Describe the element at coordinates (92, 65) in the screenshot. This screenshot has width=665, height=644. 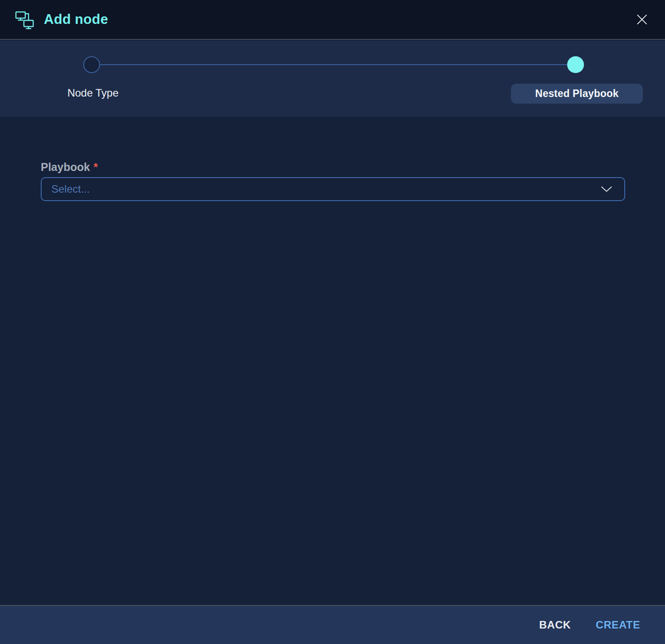
I see `step-node-type-circle` at that location.